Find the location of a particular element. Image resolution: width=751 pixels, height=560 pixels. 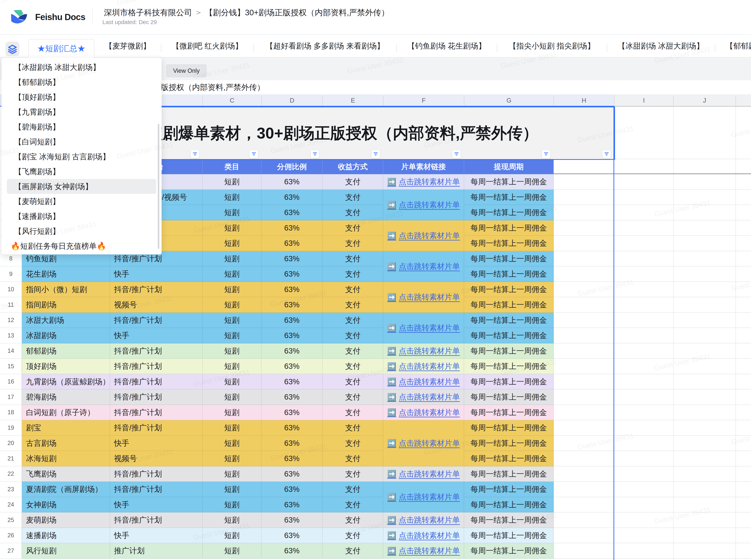

cell-D15: 63% is located at coordinates (292, 366).